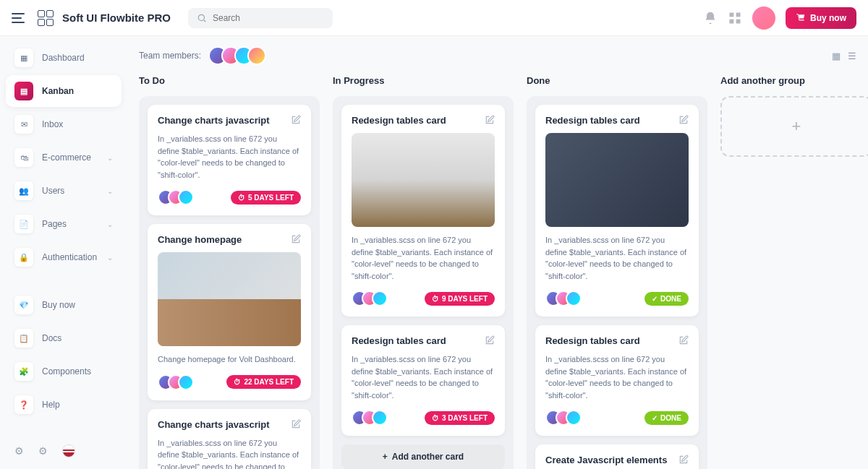 Image resolution: width=868 pixels, height=469 pixels. Describe the element at coordinates (423, 457) in the screenshot. I see `add-card-button: +Add another card` at that location.